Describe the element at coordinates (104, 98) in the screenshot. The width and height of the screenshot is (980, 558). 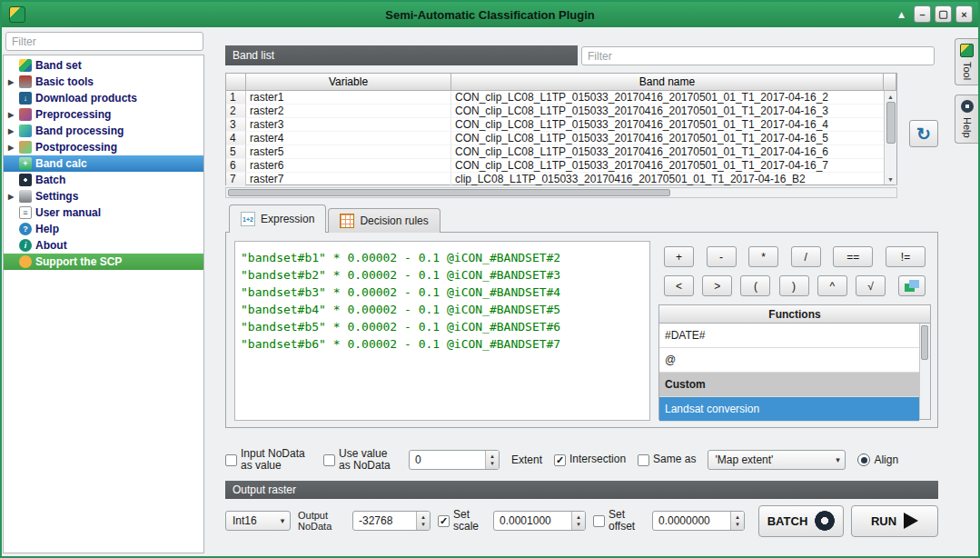
I see `sidebar-item-download-products: Download products` at that location.